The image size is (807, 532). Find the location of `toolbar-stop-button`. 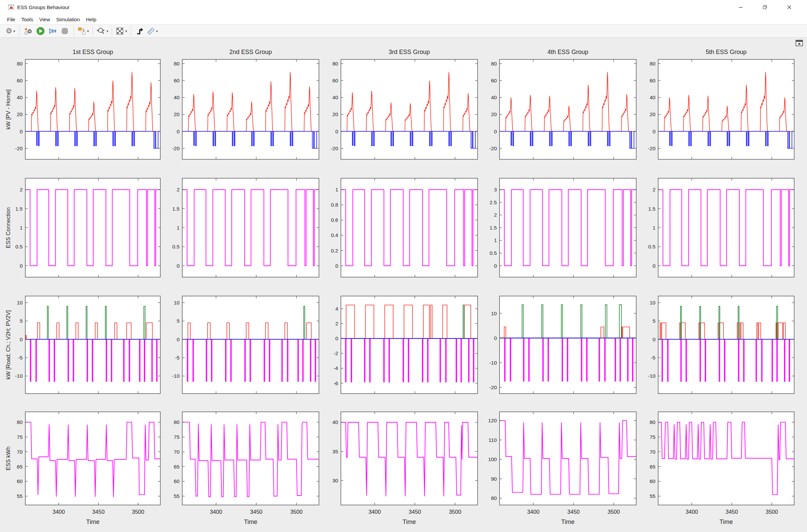

toolbar-stop-button is located at coordinates (65, 31).